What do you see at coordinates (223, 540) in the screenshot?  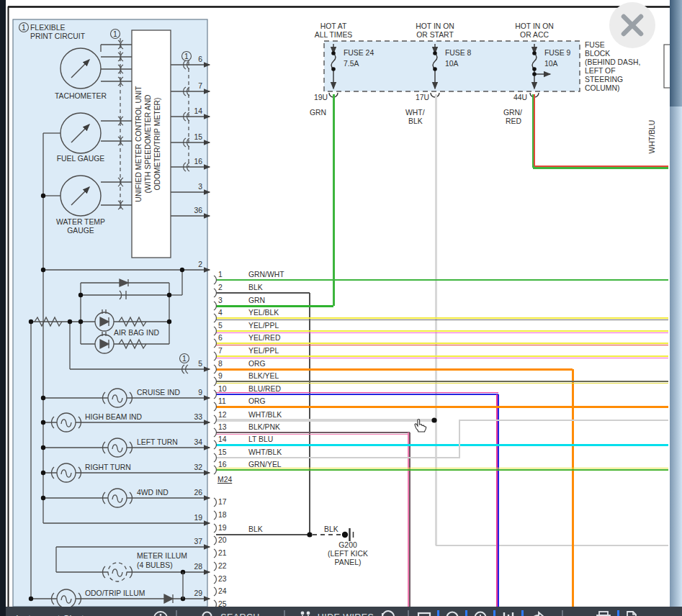 I see `pin-number: 20` at bounding box center [223, 540].